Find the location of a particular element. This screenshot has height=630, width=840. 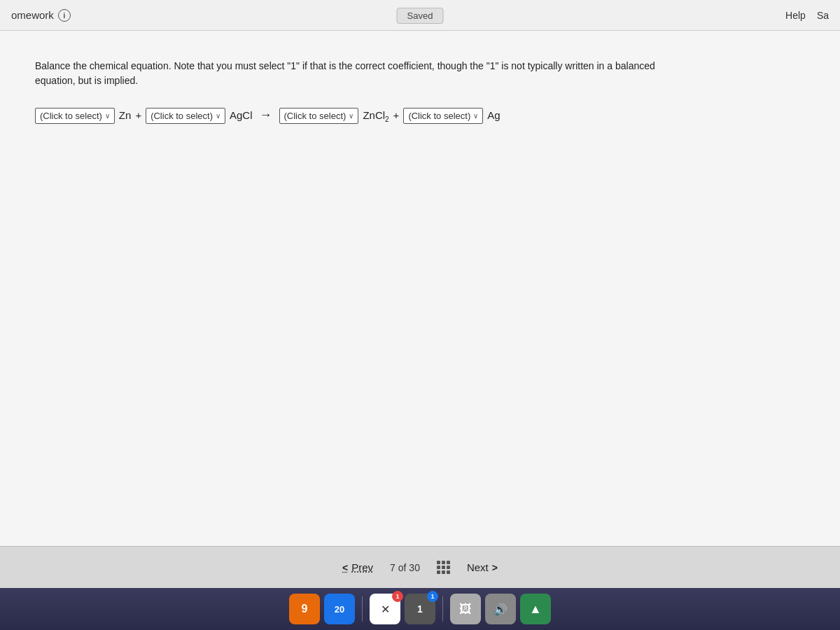

page-info: 7 of 30 is located at coordinates (405, 568).